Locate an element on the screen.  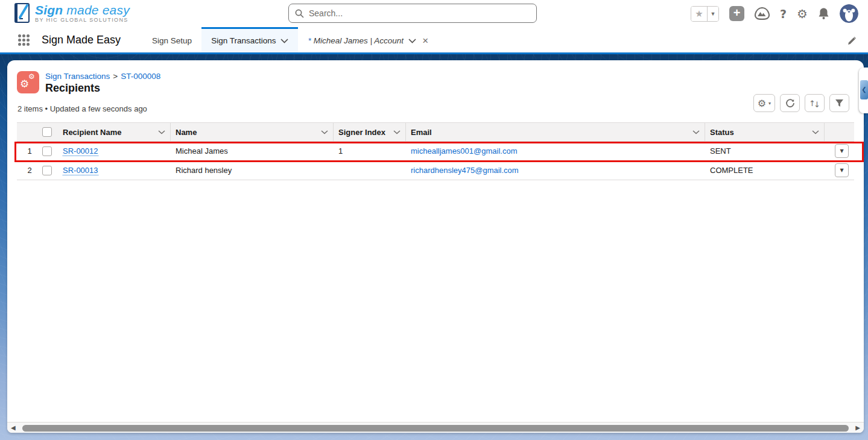
email-link: richardhensley475@gmail.com is located at coordinates (464, 170).